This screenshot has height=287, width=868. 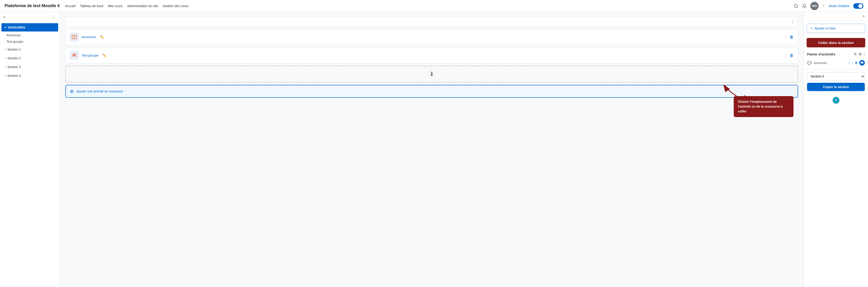 I want to click on basket-title: Panier d'activités, so click(x=821, y=54).